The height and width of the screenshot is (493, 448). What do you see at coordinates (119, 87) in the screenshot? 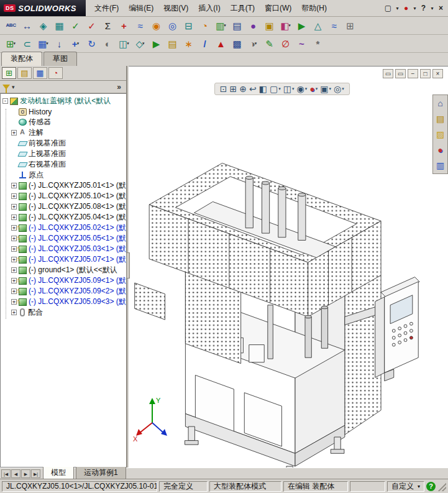
I see `panel-overflow-chevron: »` at bounding box center [119, 87].